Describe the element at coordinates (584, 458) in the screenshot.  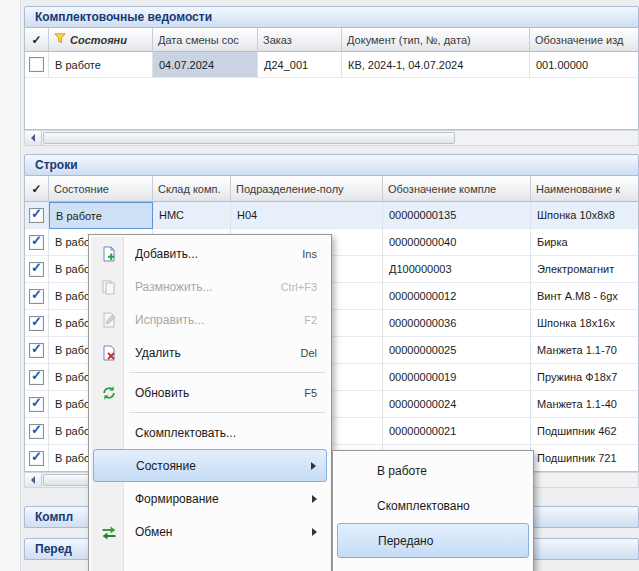
I see `cell-name: Подшипник 721` at that location.